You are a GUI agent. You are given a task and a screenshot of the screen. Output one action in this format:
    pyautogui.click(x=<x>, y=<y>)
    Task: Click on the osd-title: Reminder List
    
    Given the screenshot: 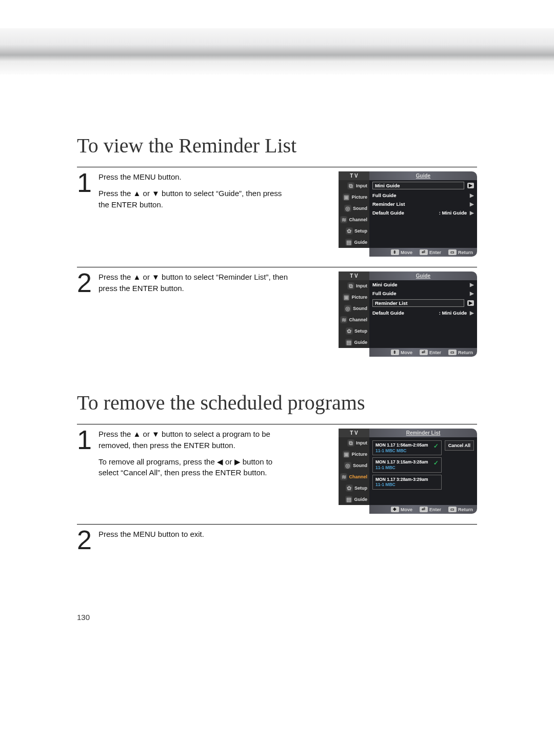 What is the action you would take?
    pyautogui.click(x=423, y=433)
    